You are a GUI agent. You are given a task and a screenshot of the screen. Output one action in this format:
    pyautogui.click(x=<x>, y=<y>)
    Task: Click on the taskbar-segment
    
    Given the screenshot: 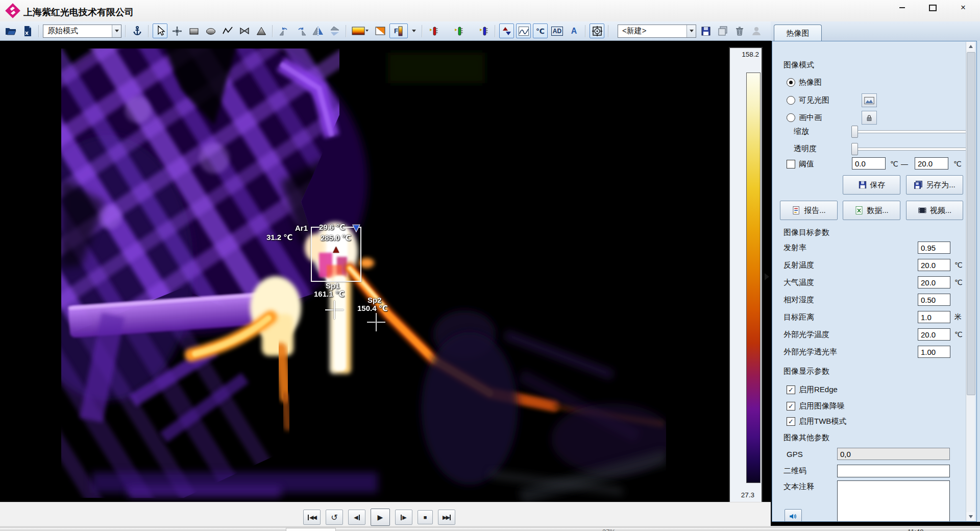 What is the action you would take?
    pyautogui.click(x=311, y=529)
    